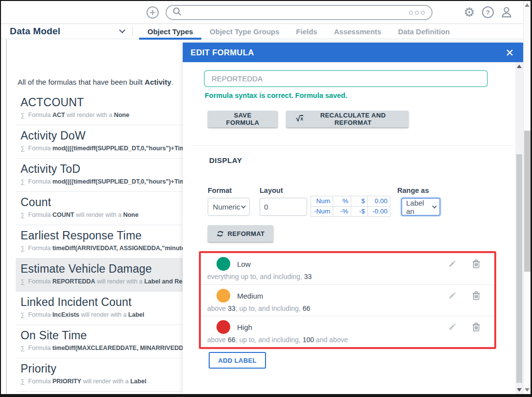 The image size is (532, 397). Describe the element at coordinates (358, 31) in the screenshot. I see `tab-assessments: Assessments` at that location.